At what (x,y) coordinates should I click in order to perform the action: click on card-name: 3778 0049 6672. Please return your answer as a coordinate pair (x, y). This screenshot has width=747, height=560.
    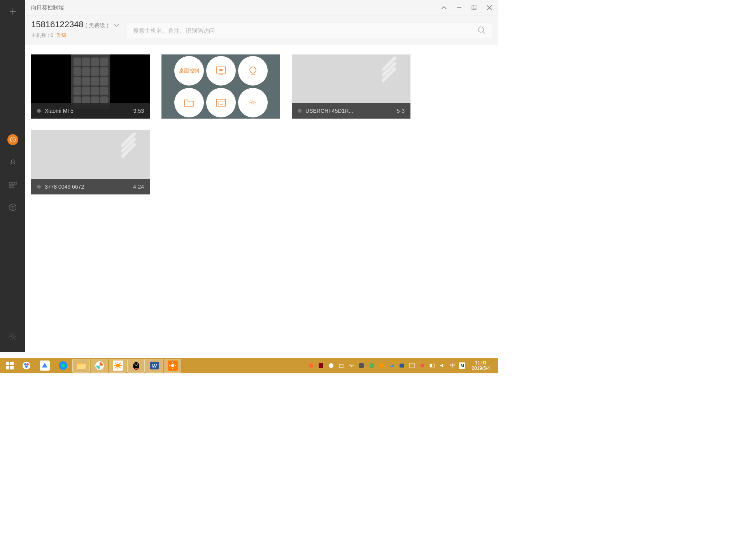
    Looking at the image, I should click on (89, 187).